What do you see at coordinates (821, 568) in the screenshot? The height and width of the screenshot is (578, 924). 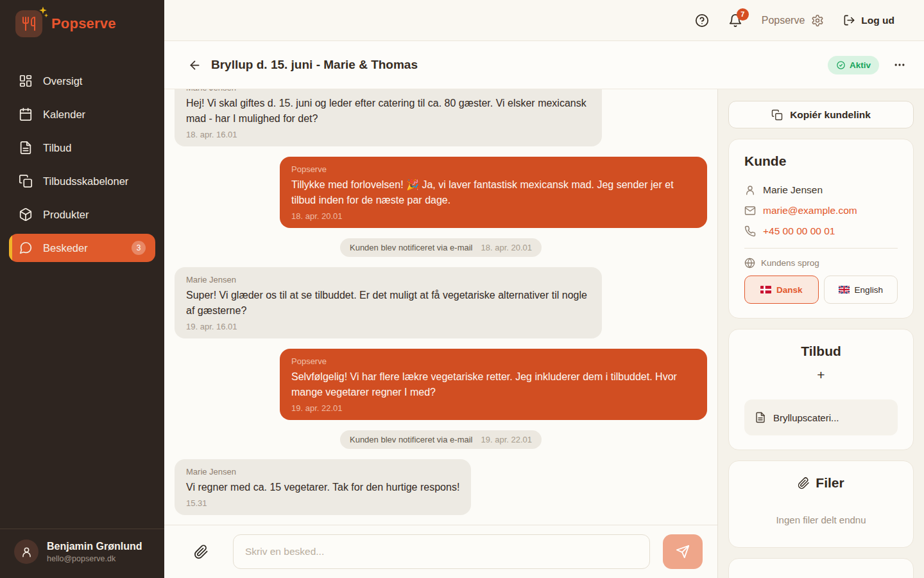 I see `next-card-partial` at bounding box center [821, 568].